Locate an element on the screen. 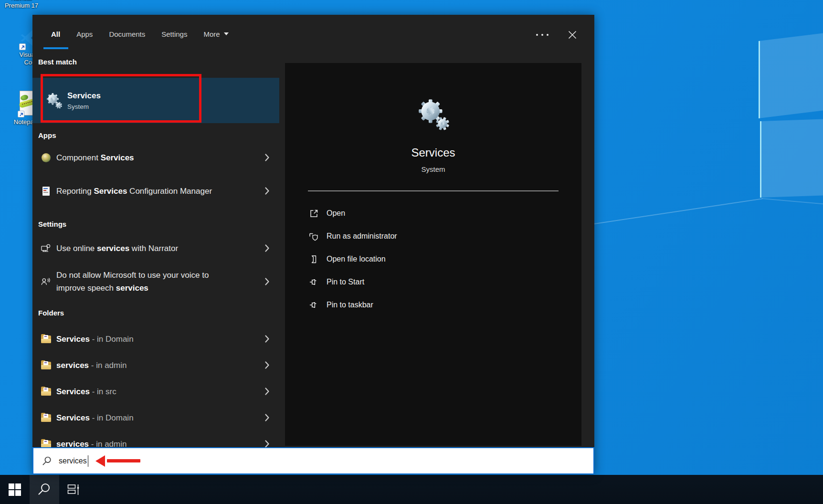 Image resolution: width=823 pixels, height=504 pixels. task-view-icon is located at coordinates (74, 490).